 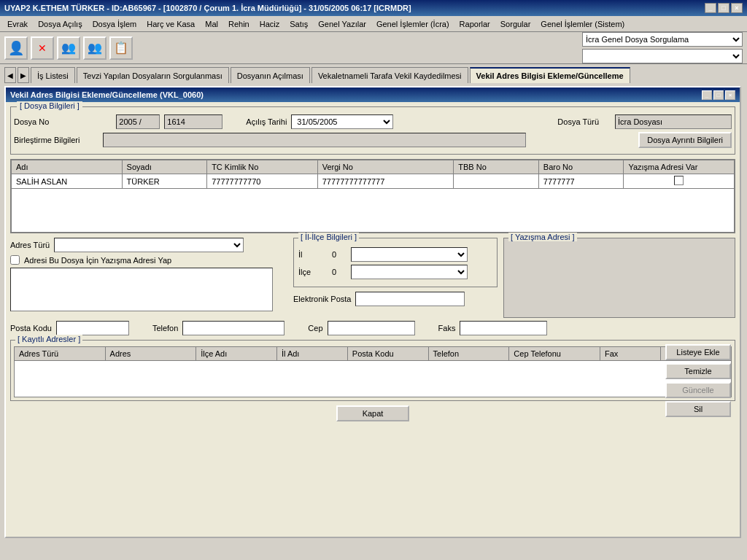 What do you see at coordinates (270, 24) in the screenshot?
I see `menu-haciz: Haciz` at bounding box center [270, 24].